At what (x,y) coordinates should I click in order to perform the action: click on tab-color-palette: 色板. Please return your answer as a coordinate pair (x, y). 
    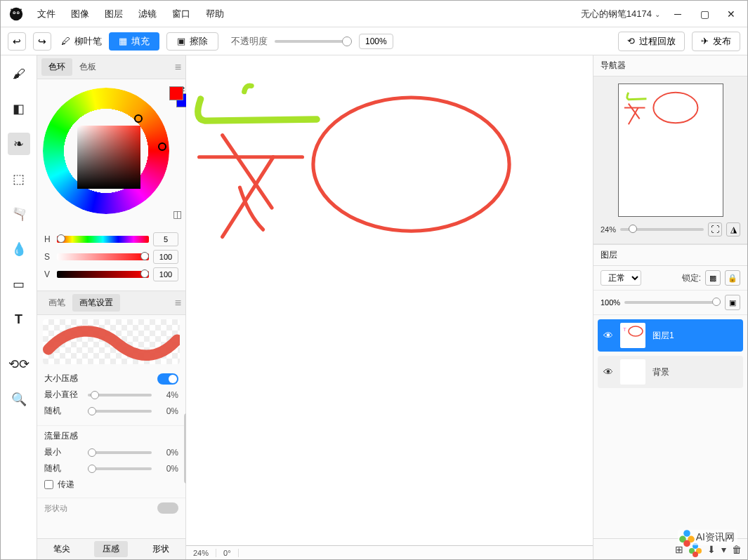
    Looking at the image, I should click on (88, 67).